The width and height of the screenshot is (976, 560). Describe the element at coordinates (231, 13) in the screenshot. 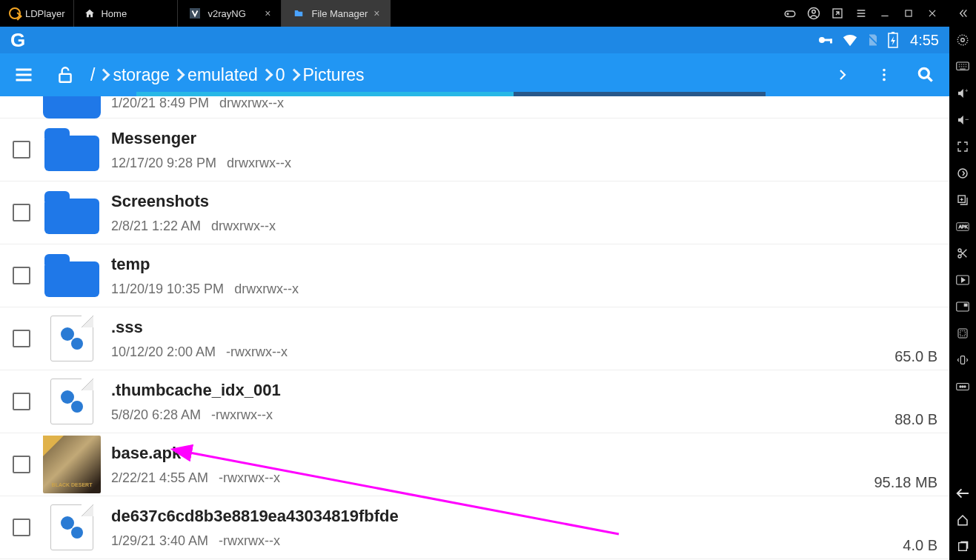

I see `emulator-tabs: Home v2rayNG × File Manager ×` at that location.